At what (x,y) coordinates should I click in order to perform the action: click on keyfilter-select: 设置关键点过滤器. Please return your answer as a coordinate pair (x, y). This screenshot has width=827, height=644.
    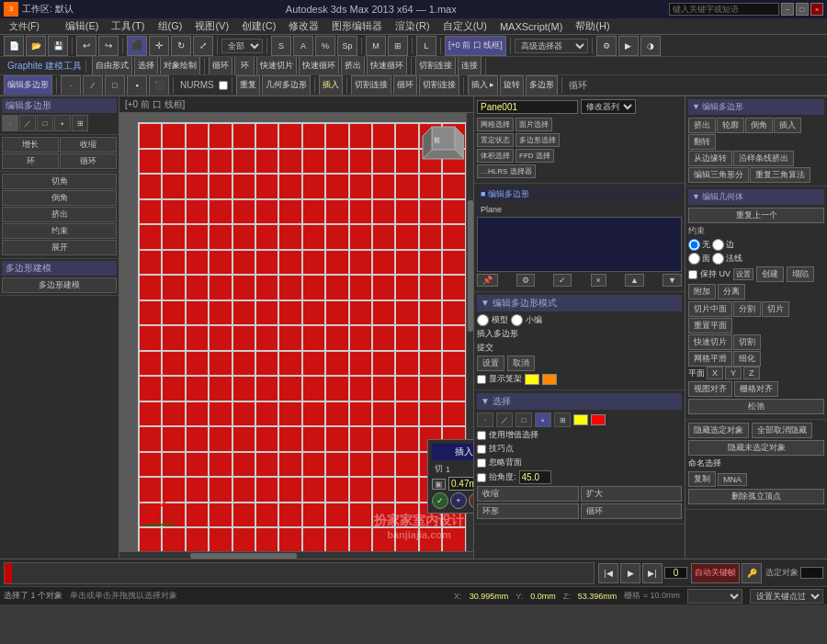
    Looking at the image, I should click on (787, 596).